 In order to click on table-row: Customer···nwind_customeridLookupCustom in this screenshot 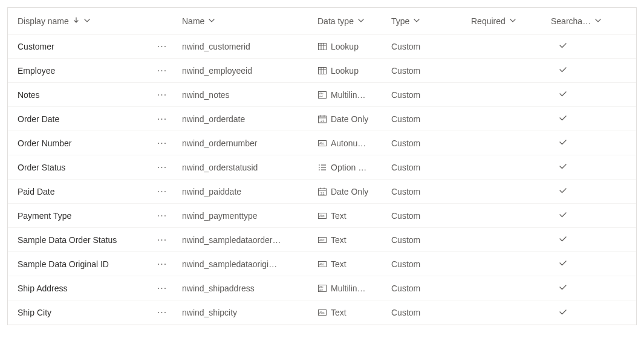, I will do `click(322, 47)`.